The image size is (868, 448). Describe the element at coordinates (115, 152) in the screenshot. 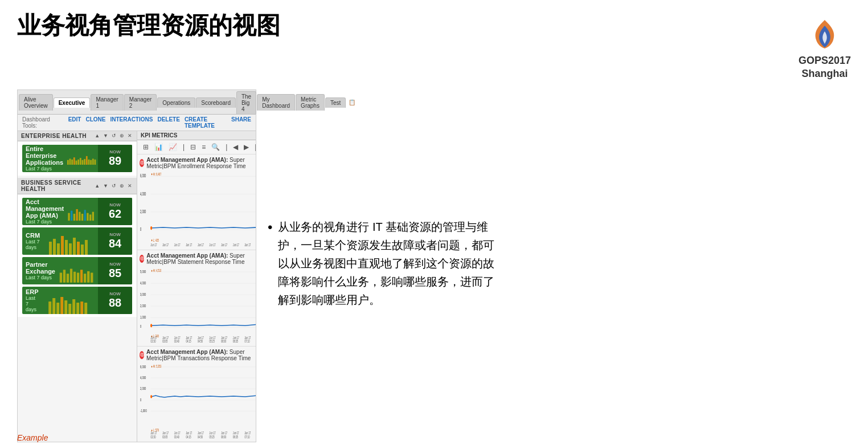

I see `enterprise-score-label: NOW` at that location.